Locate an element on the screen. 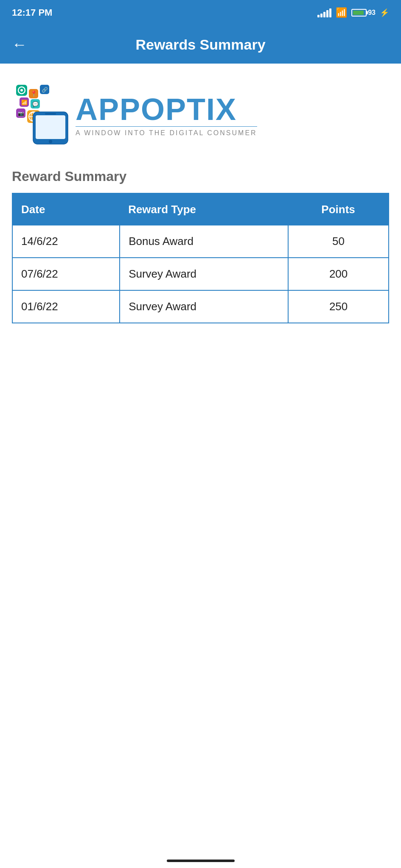  row1-date: 14/6/22 is located at coordinates (66, 242).